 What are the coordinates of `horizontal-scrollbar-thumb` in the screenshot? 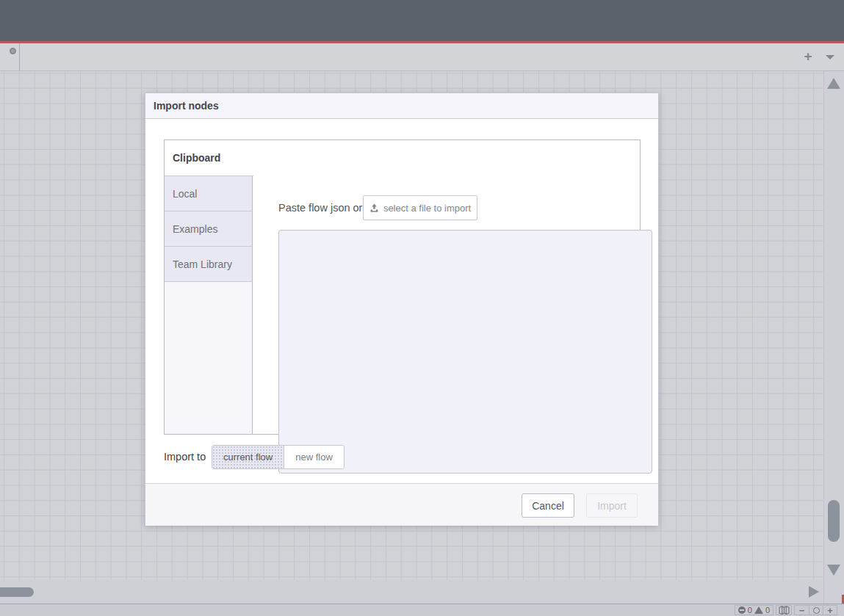 It's located at (17, 592).